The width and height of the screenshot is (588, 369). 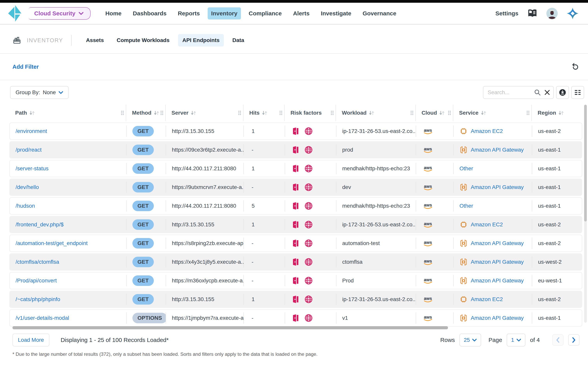 What do you see at coordinates (42, 318) in the screenshot?
I see `path-link: /v1/user-details-modal` at bounding box center [42, 318].